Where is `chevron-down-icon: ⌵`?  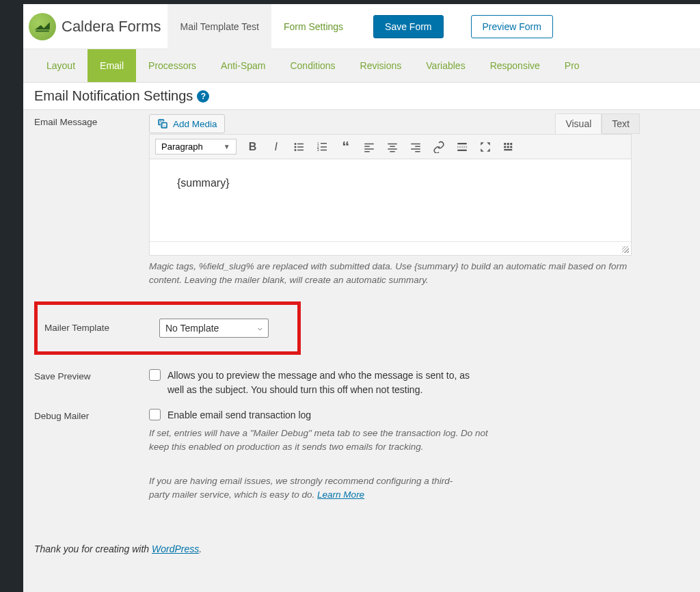
chevron-down-icon: ⌵ is located at coordinates (260, 328).